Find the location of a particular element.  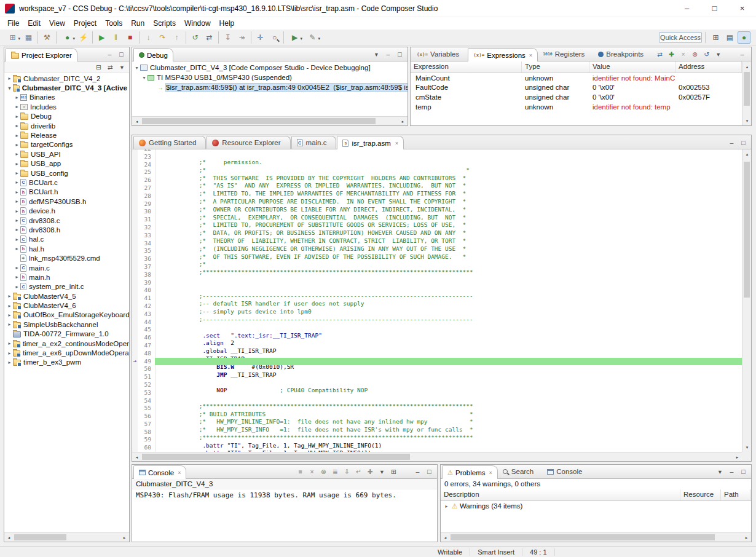

problems-hscrollbar is located at coordinates (596, 537).